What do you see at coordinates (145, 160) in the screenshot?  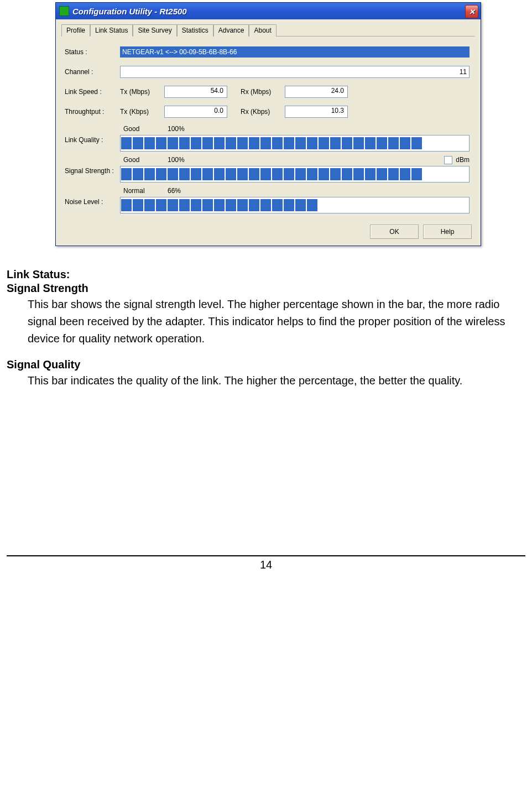 I see `signal-strength-rating: Good` at bounding box center [145, 160].